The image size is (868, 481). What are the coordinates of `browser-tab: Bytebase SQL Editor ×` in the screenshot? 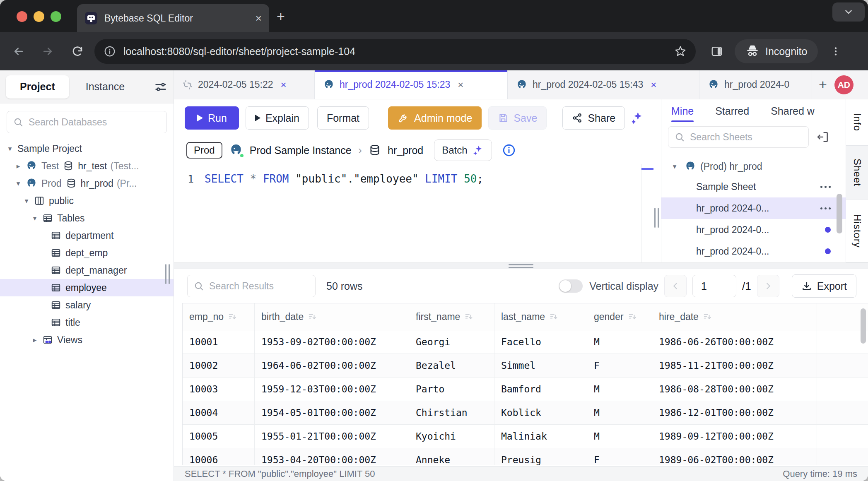 It's located at (173, 18).